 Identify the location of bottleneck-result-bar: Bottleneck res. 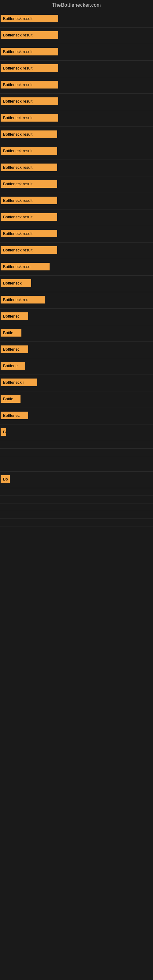
(23, 300).